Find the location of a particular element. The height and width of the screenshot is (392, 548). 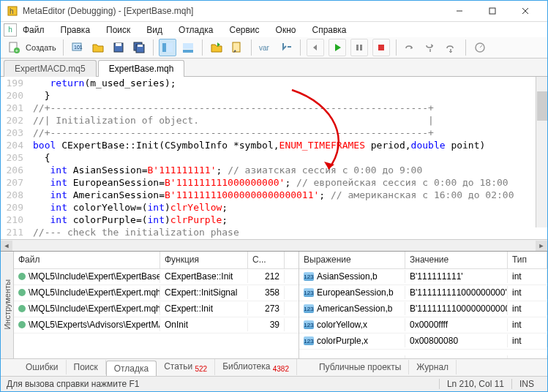

app-icon: h is located at coordinates (12, 11).